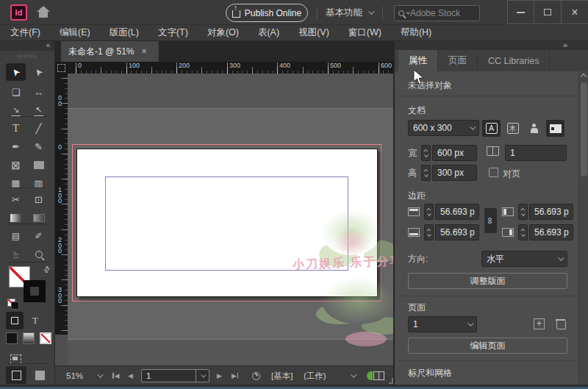  I want to click on scroll-up-icon, so click(584, 76).